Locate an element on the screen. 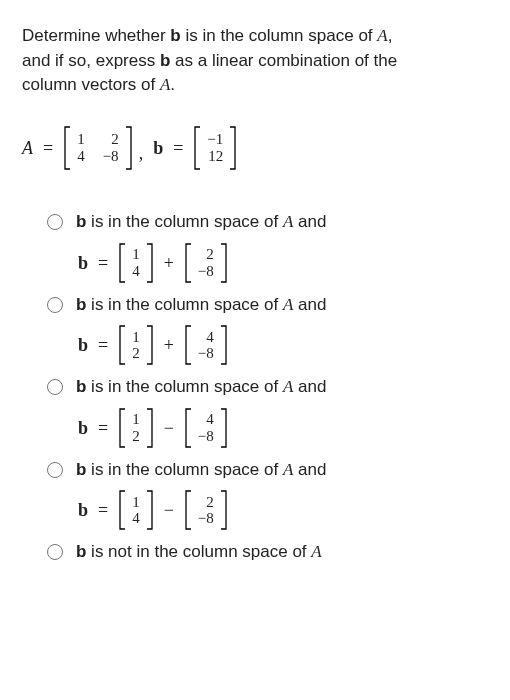  question-stem: Determine whether b is in the column spa… is located at coordinates (255, 61).